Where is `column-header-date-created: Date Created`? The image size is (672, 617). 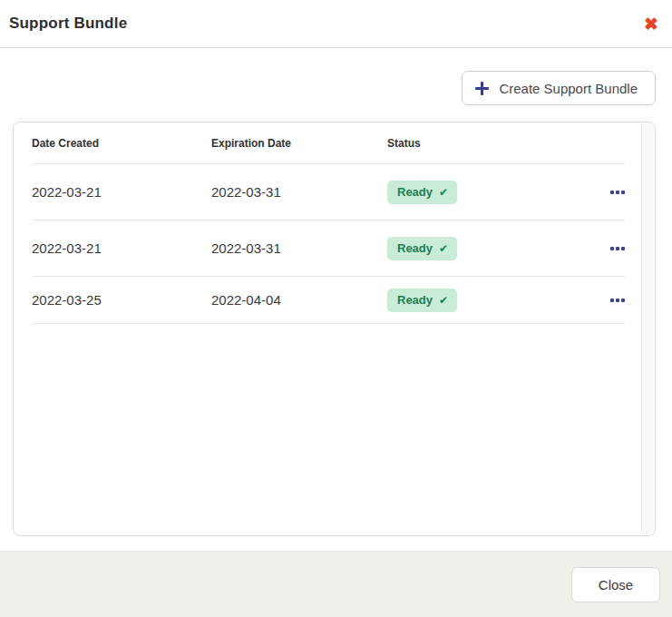
column-header-date-created: Date Created is located at coordinates (122, 143).